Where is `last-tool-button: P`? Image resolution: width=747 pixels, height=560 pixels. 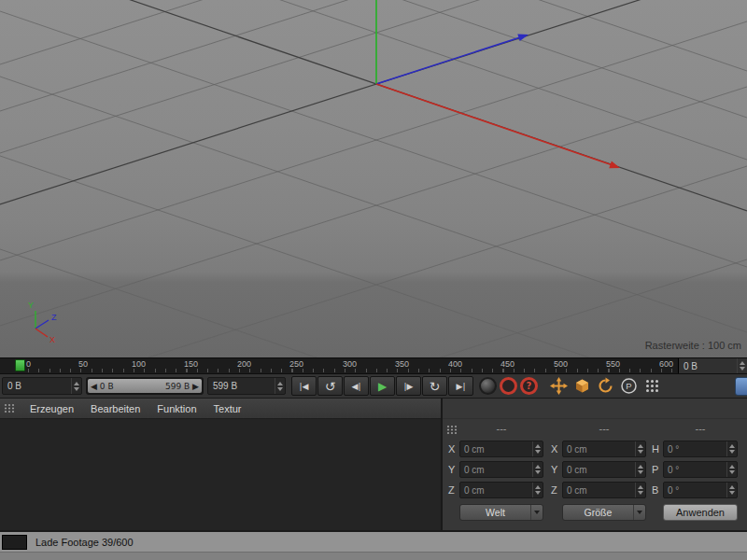 last-tool-button: P is located at coordinates (628, 386).